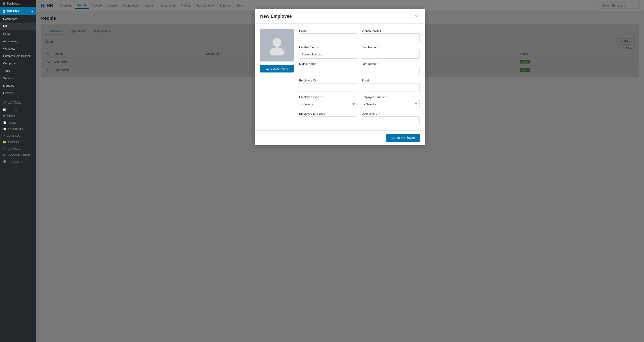  What do you see at coordinates (391, 71) in the screenshot?
I see `input-lastname` at bounding box center [391, 71].